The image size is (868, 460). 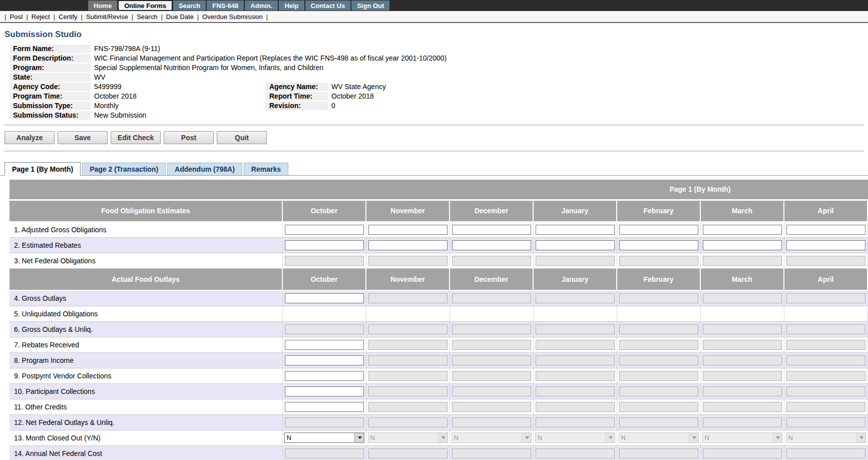 I want to click on nav-item-help: Help, so click(x=291, y=6).